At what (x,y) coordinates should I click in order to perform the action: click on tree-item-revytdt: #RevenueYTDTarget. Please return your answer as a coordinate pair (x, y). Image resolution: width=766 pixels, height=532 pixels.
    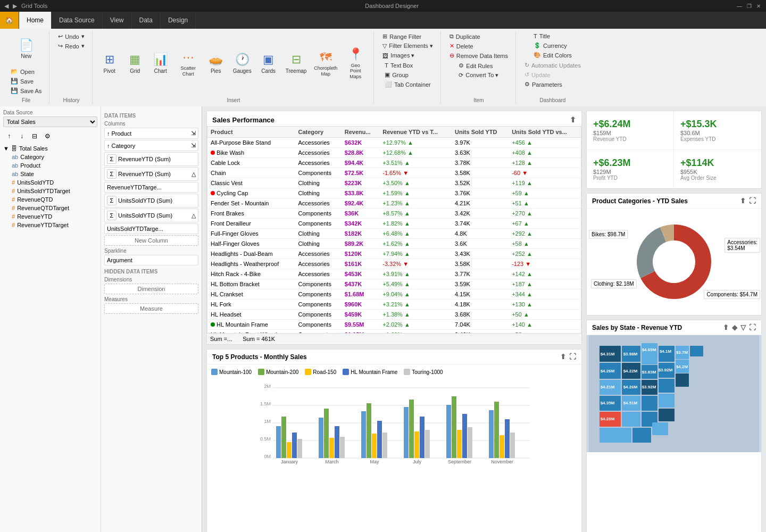
    Looking at the image, I should click on (54, 225).